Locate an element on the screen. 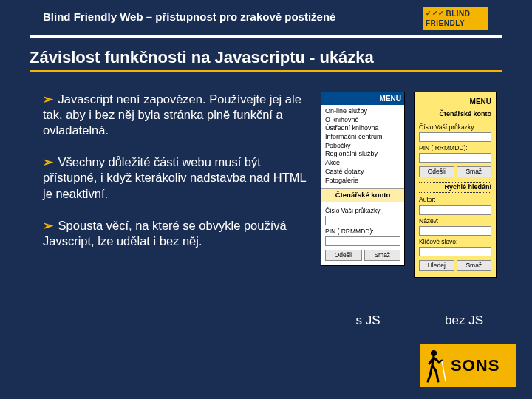 This screenshot has width=532, height=399. author-input is located at coordinates (455, 210).